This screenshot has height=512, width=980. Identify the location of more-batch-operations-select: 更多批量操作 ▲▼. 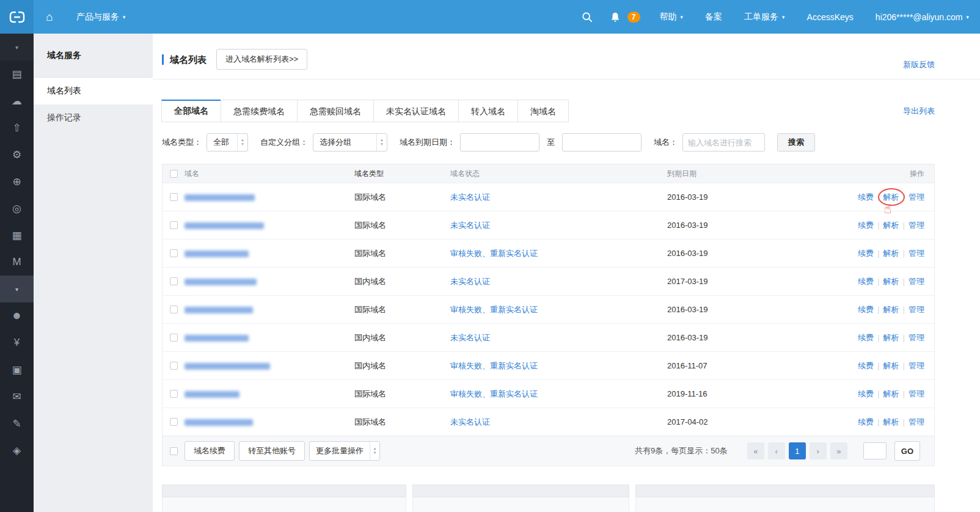
(345, 451).